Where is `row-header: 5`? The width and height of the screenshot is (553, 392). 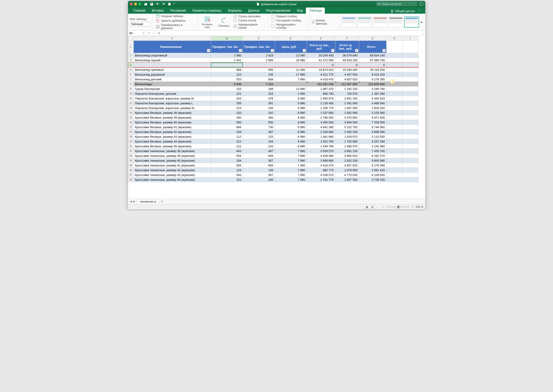 row-header: 5 is located at coordinates (131, 70).